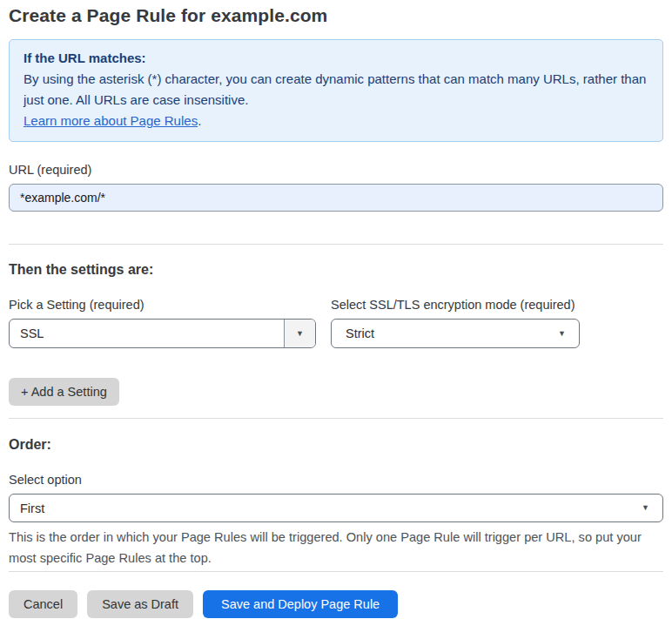  Describe the element at coordinates (445, 333) in the screenshot. I see `mode-select-value: Strict` at that location.